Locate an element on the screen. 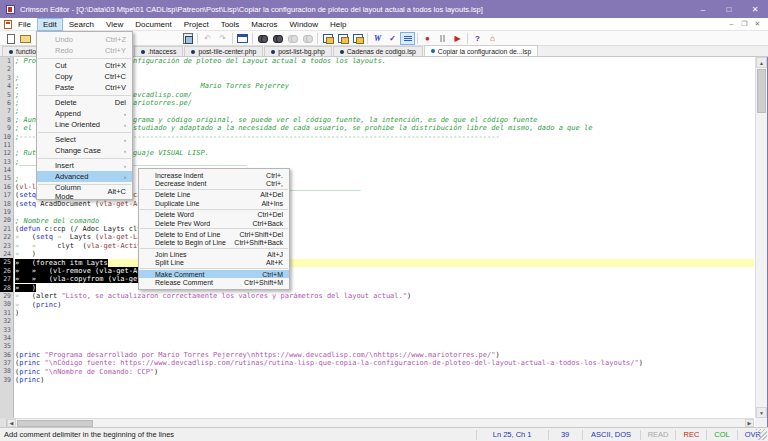 This screenshot has height=441, width=768. line-numbers-icon is located at coordinates (408, 38).